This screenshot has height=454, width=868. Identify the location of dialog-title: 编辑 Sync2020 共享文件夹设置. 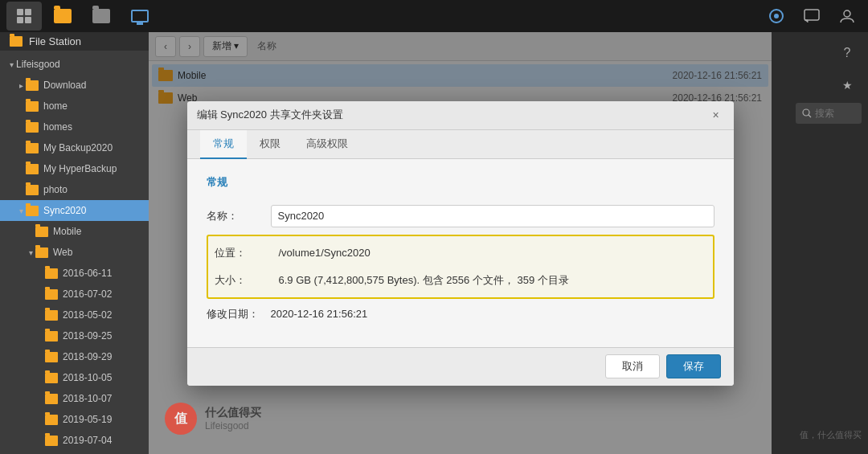
(270, 115).